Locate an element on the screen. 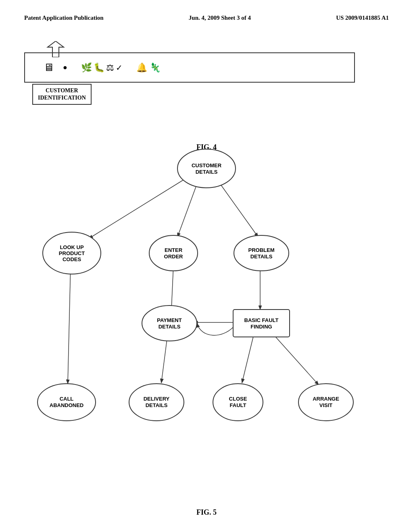 The width and height of the screenshot is (413, 532). icon-4: 🐛 is located at coordinates (99, 68).